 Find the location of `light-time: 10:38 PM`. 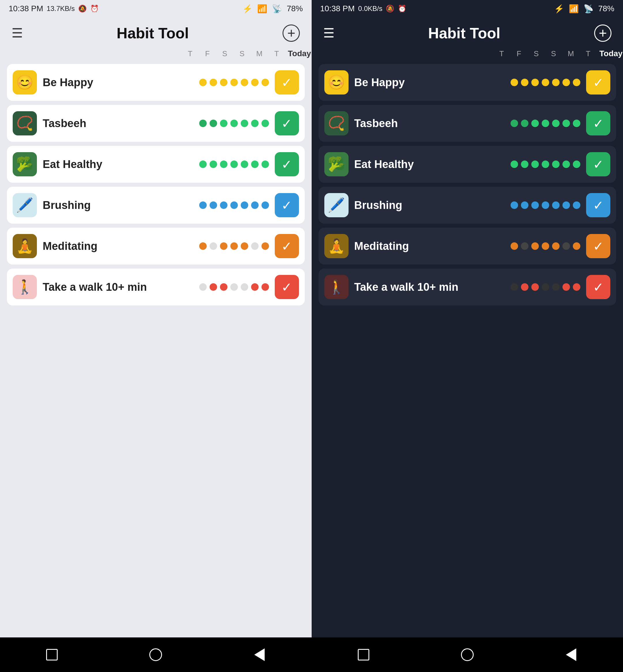

light-time: 10:38 PM is located at coordinates (26, 9).